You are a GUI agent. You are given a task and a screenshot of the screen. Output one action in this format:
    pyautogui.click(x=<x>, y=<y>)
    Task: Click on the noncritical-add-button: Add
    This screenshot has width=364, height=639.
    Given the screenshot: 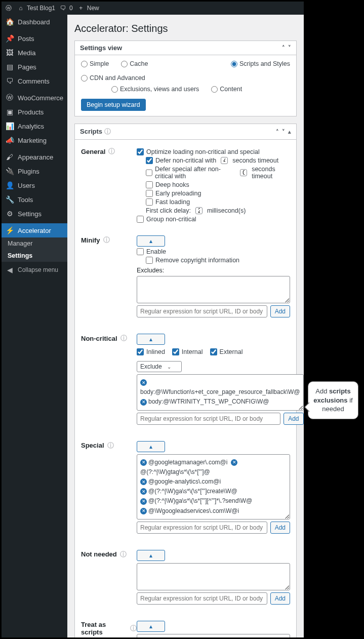 What is the action you would take?
    pyautogui.click(x=294, y=419)
    